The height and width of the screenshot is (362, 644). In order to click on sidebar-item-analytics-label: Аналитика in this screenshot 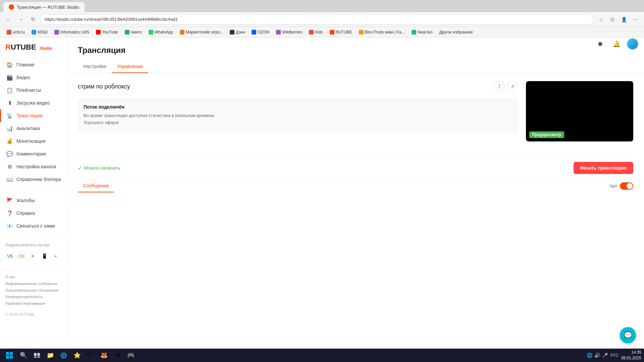, I will do `click(28, 128)`.